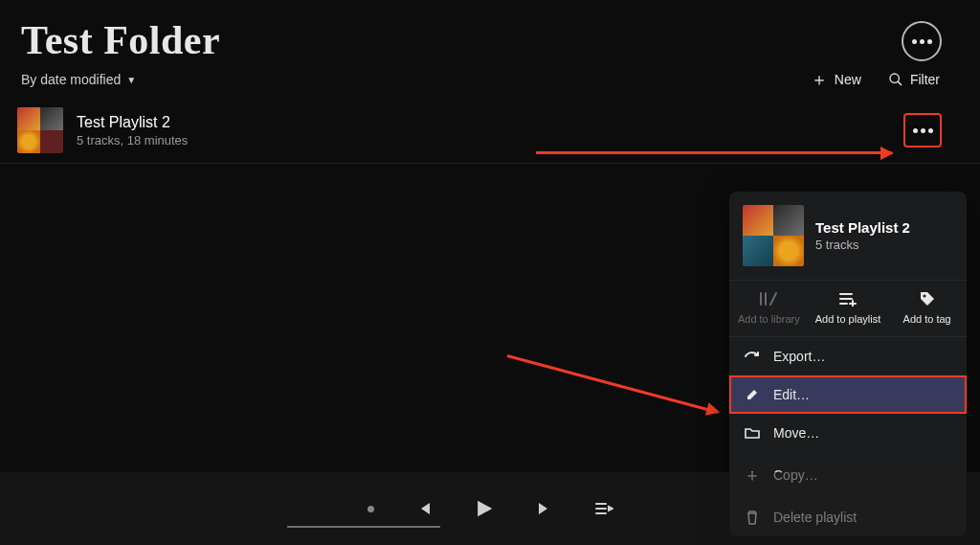  I want to click on add-to-playlist-button: Add to playlist, so click(848, 307).